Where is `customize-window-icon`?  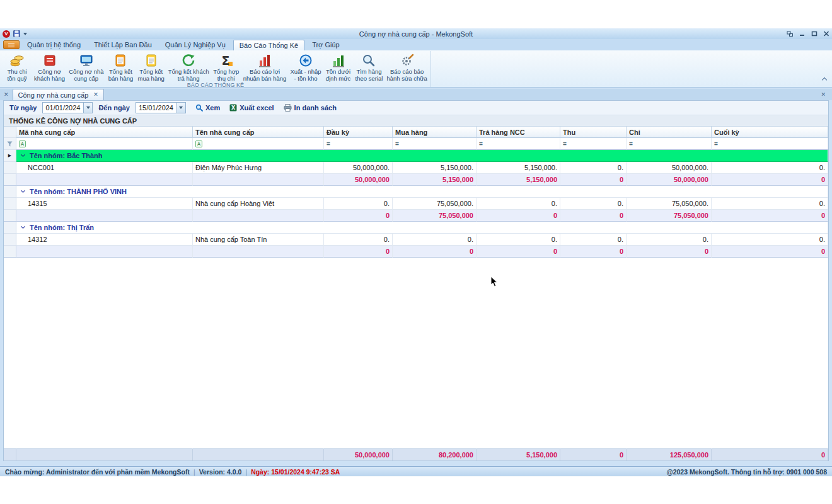
customize-window-icon is located at coordinates (790, 34).